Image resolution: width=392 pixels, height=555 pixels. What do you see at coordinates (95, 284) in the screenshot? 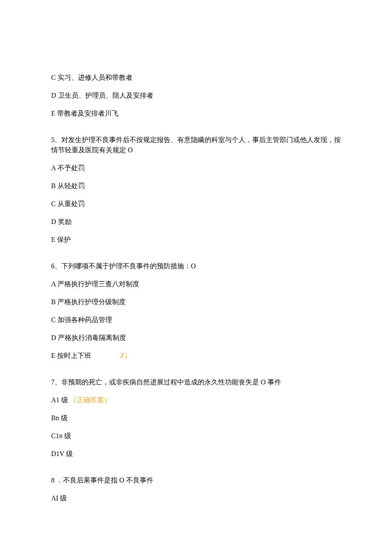
I see `q6-option-a-text: A 严格执行护理三查八对制度` at bounding box center [95, 284].